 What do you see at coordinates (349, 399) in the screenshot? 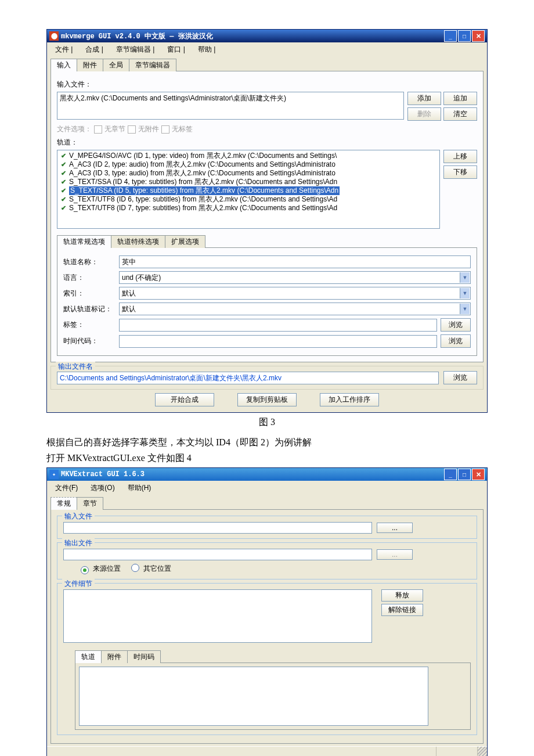
I see `add-to-queue-button: 加入工作排序` at bounding box center [349, 399].